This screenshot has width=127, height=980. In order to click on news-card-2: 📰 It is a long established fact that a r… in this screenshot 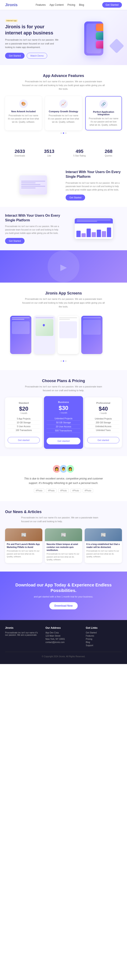, I will do `click(103, 546)`.